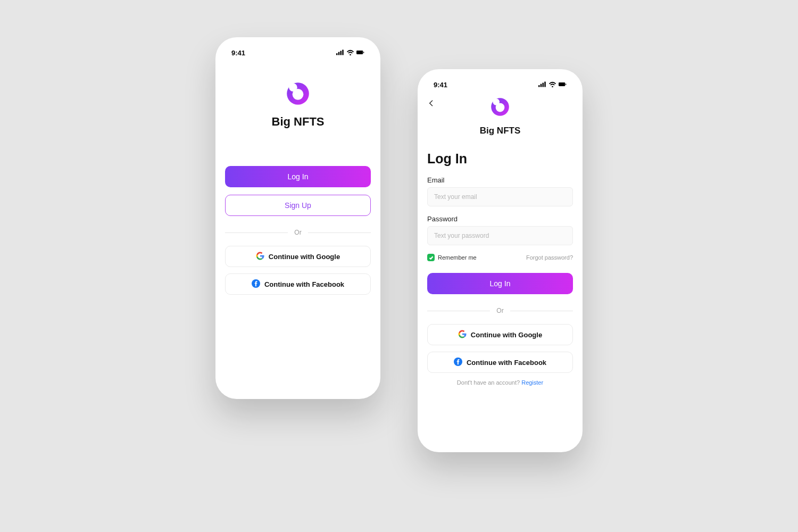  Describe the element at coordinates (532, 383) in the screenshot. I see `register-link: Register` at that location.